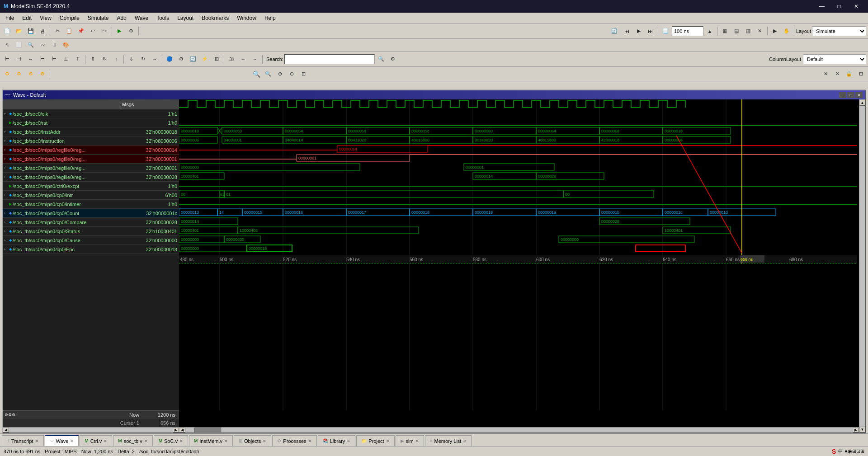  I want to click on search-btn: 🔍, so click(381, 59).